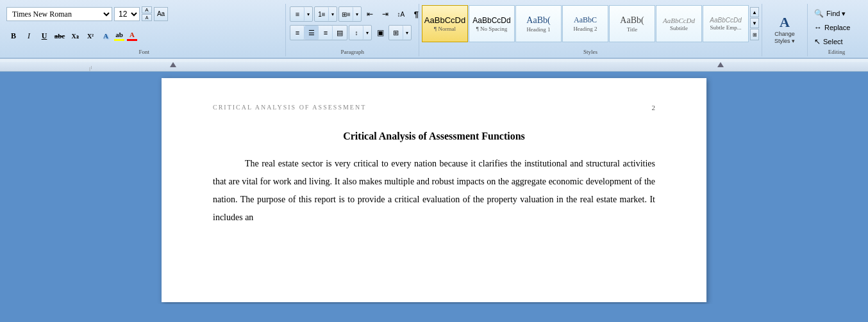 This screenshot has height=322, width=868. Describe the element at coordinates (434, 136) in the screenshot. I see `document-title: Critical Analysis of Assessment Function…` at that location.